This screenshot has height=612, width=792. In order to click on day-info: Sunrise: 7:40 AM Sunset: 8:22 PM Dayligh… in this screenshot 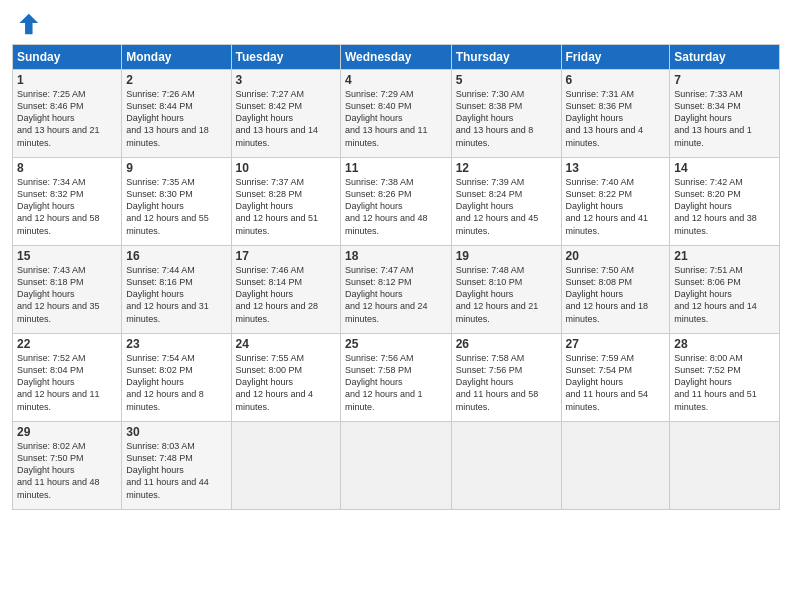, I will do `click(616, 206)`.